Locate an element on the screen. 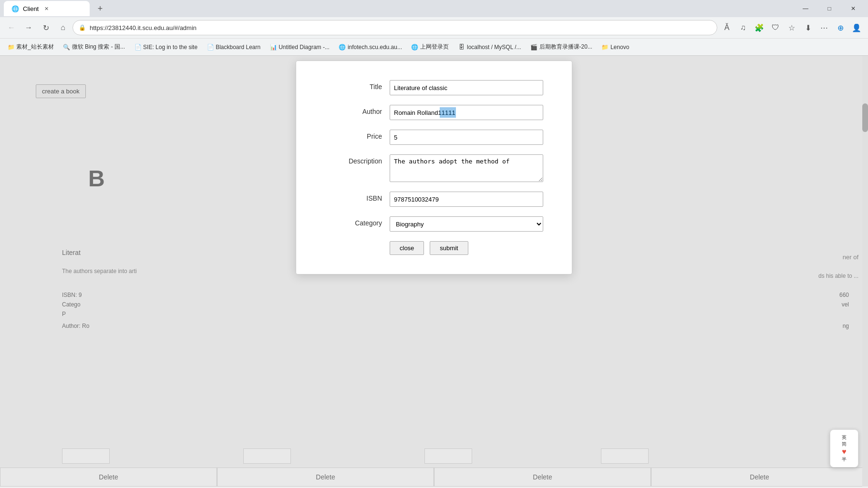  scrollbar-track is located at coordinates (865, 271).